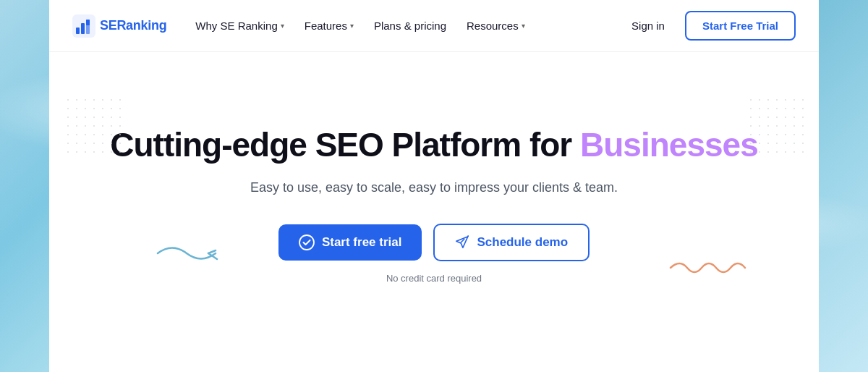  What do you see at coordinates (350, 242) in the screenshot?
I see `start-free-trial-hero-button: Start free trial` at bounding box center [350, 242].